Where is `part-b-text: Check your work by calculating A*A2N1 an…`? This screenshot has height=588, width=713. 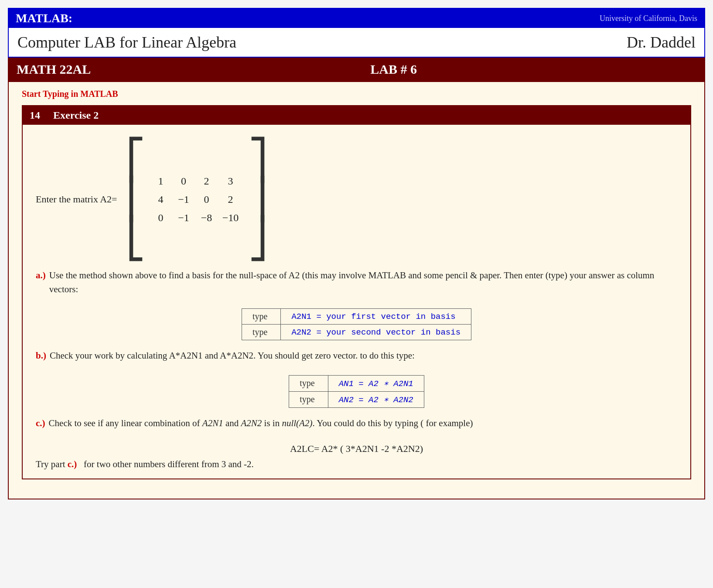
part-b-text: Check your work by calculating A*A2N1 an… is located at coordinates (232, 356).